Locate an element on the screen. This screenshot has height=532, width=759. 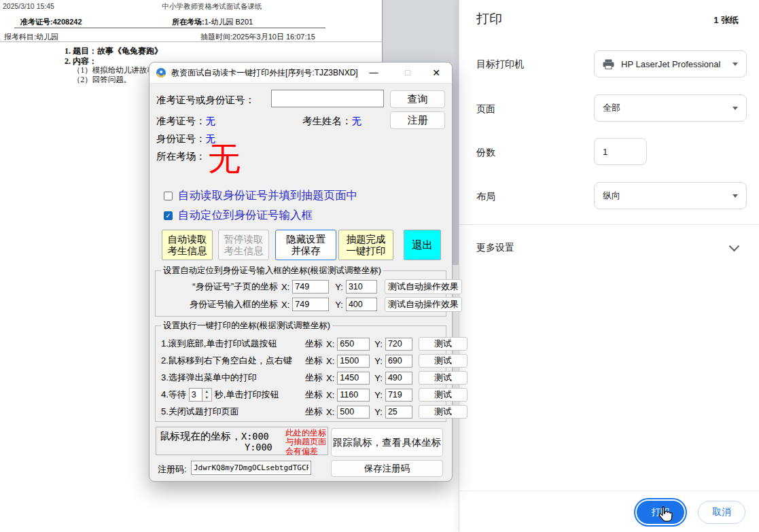
more-settings-label: 更多设置 is located at coordinates (495, 248).